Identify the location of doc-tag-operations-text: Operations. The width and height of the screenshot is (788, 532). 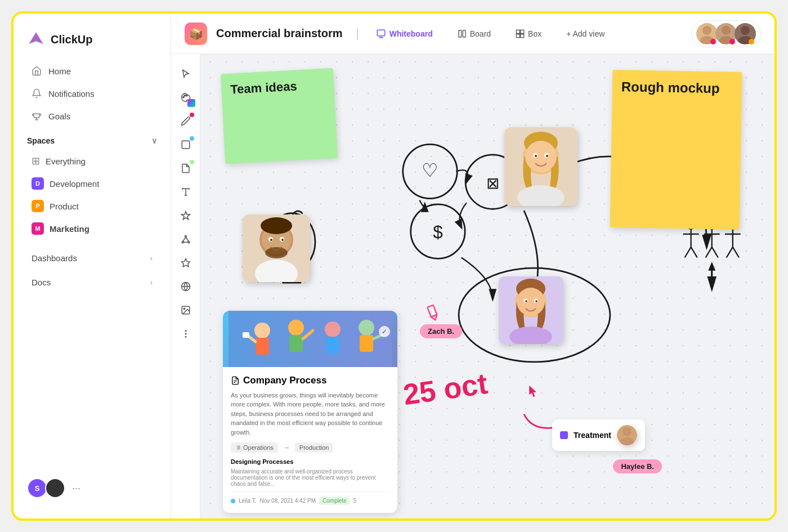
(258, 448).